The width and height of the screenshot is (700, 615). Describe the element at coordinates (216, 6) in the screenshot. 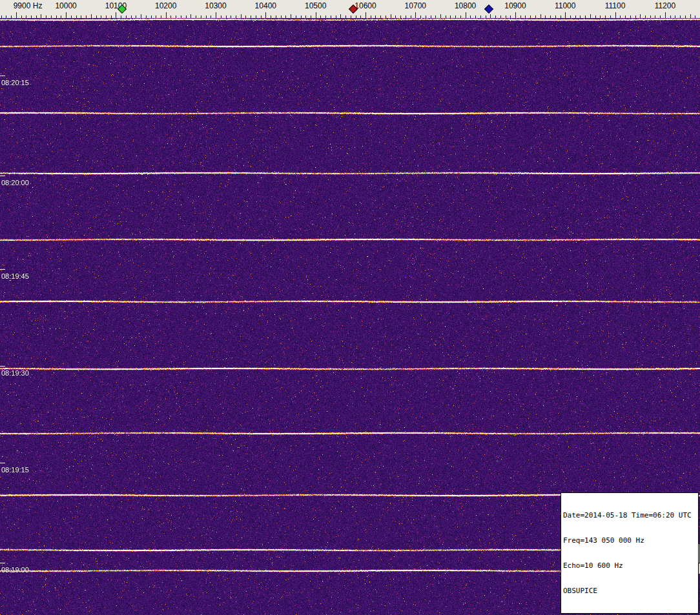

I see `ruler-label-10300: 10300` at that location.